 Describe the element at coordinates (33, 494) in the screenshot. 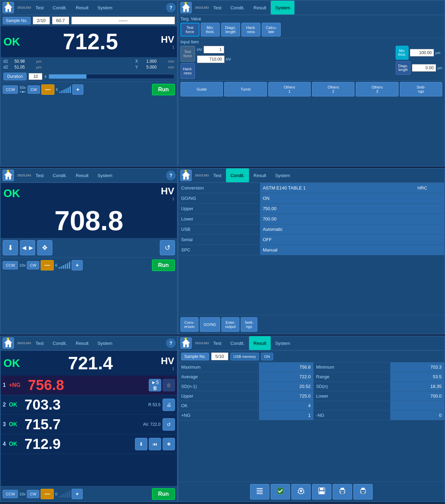

I see `cw-btn-3: CW` at that location.